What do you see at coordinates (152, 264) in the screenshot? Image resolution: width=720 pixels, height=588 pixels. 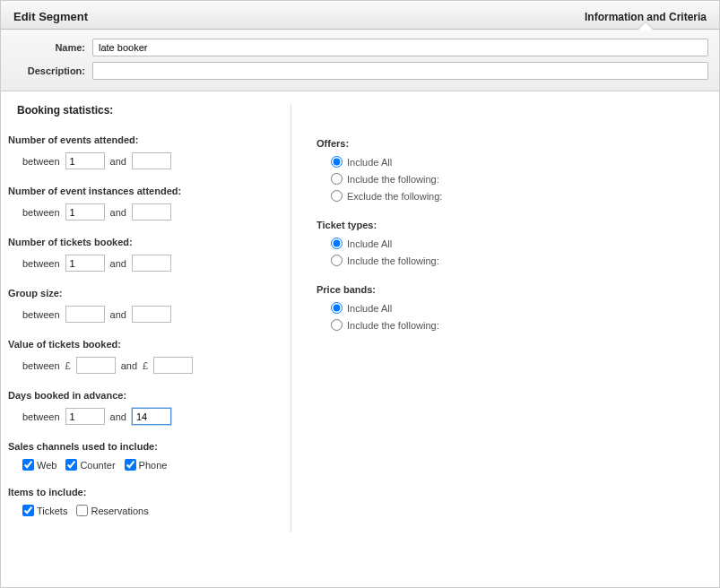 I see `tickets-booked-to` at bounding box center [152, 264].